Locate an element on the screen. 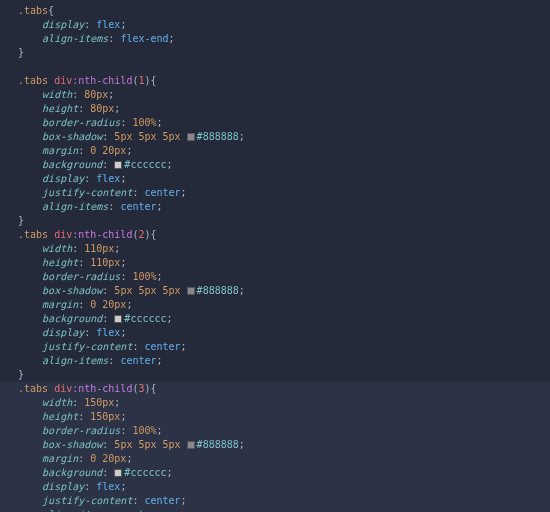 Image resolution: width=550 pixels, height=512 pixels. code-line: align-items: flex-end; is located at coordinates (284, 39).